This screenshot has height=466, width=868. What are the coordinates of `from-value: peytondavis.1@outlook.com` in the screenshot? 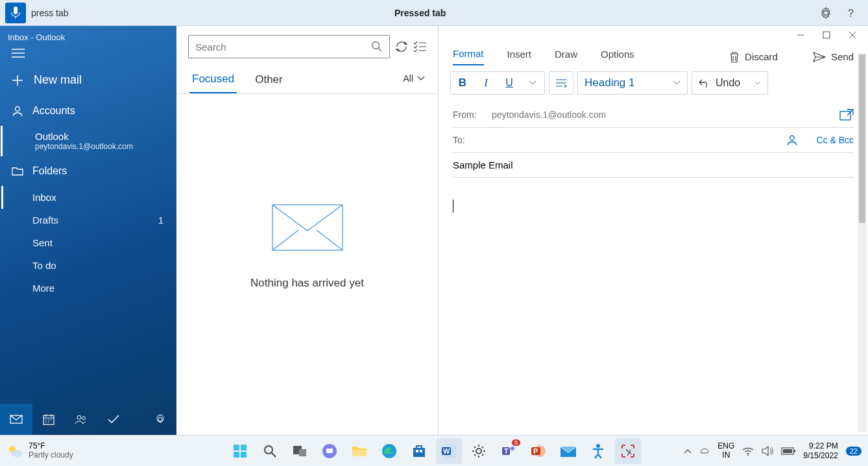 It's located at (549, 115).